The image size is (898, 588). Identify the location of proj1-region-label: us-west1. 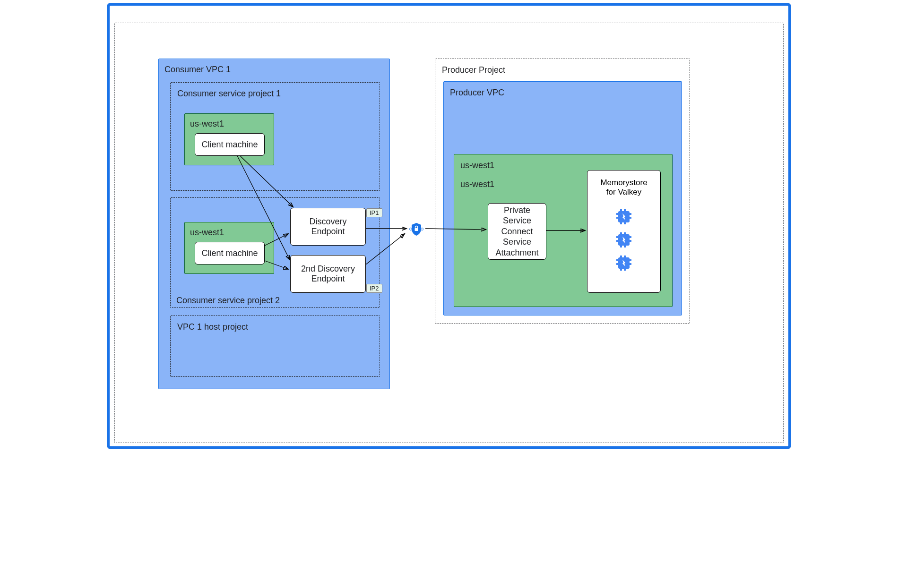
(207, 124).